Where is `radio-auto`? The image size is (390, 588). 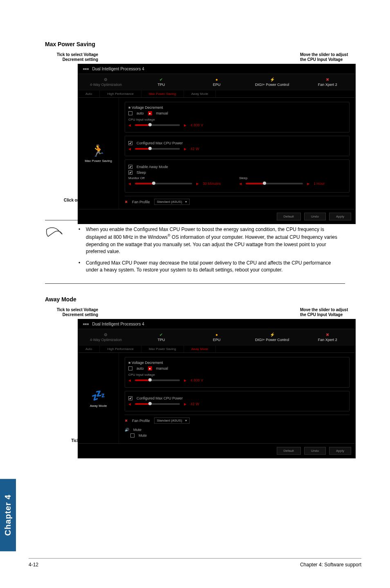
radio-auto is located at coordinates (130, 113).